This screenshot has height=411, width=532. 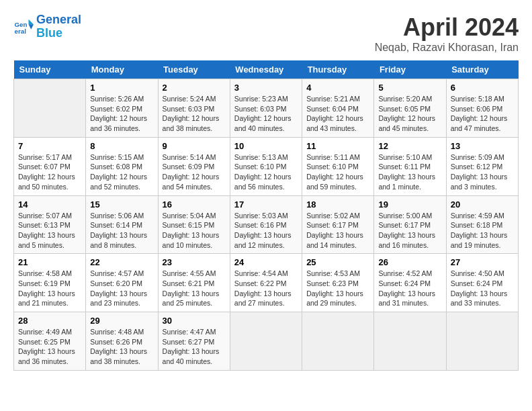 What do you see at coordinates (410, 167) in the screenshot?
I see `calendar-cell: 12Sunrise: 5:10 AM Sunset: 6:11 PM Dayli…` at bounding box center [410, 167].